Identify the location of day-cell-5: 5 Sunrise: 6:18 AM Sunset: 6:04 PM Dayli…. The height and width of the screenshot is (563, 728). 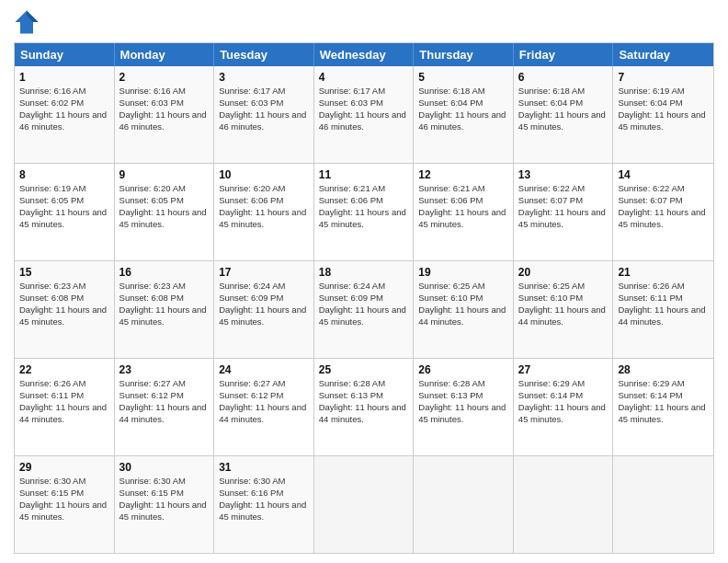
(463, 114).